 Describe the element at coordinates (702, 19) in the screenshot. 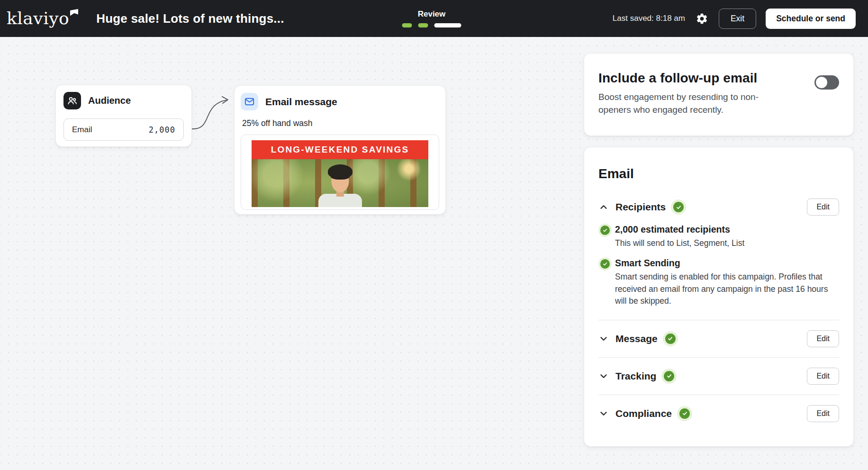

I see `settings-gear-icon` at that location.